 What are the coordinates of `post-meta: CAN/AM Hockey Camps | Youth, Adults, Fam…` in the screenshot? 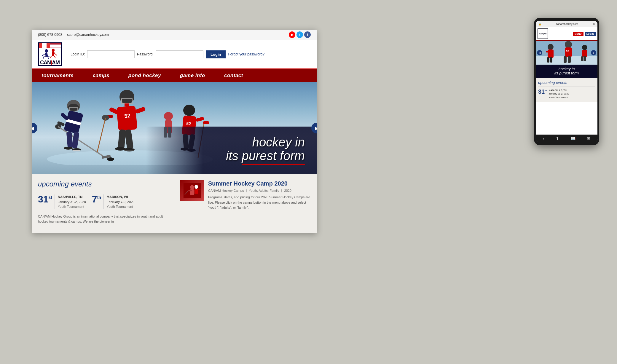 It's located at (259, 191).